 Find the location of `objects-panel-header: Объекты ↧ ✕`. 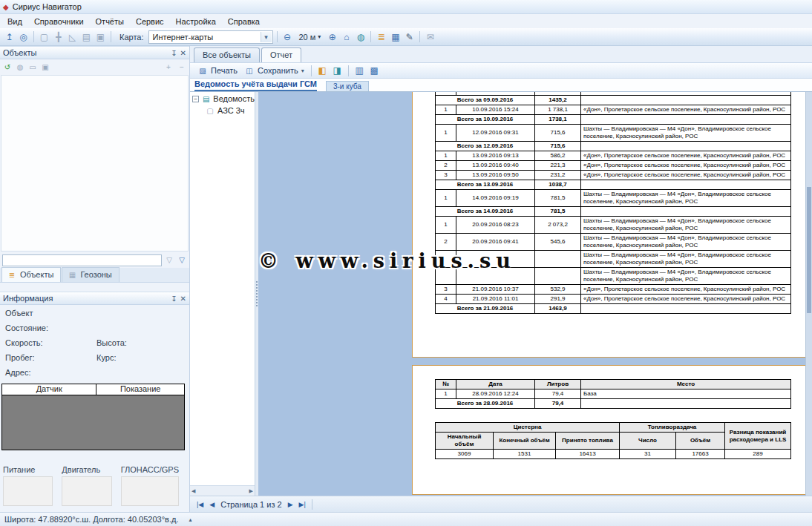

objects-panel-header: Объекты ↧ ✕ is located at coordinates (95, 53).